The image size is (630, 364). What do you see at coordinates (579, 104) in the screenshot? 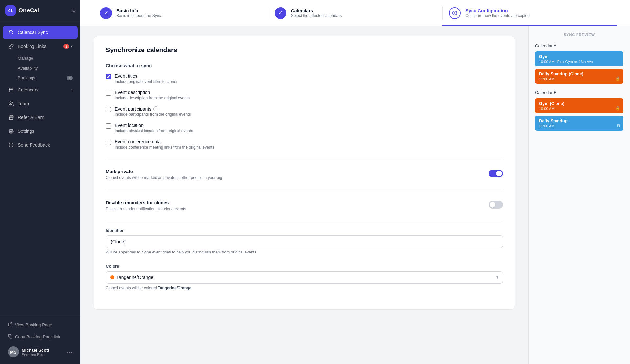
I see `preview-event-title: Gym (Clone)` at bounding box center [579, 104].